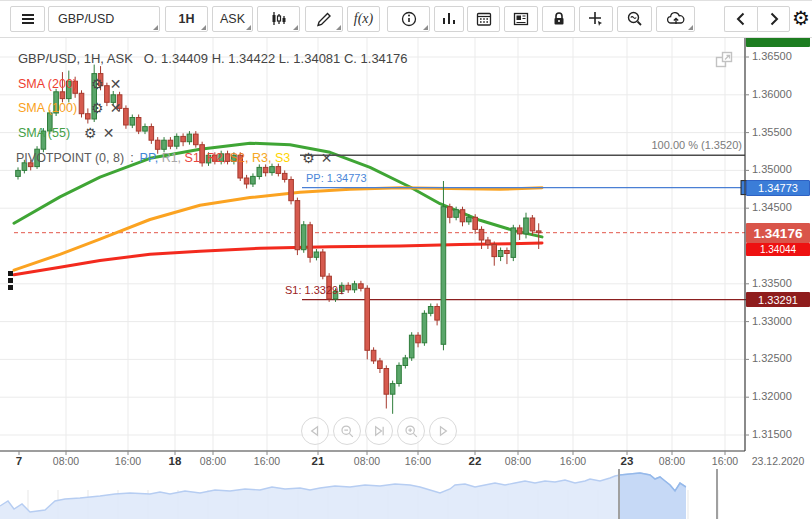 This screenshot has height=519, width=812. What do you see at coordinates (740, 19) in the screenshot?
I see `pan-left-button` at bounding box center [740, 19].